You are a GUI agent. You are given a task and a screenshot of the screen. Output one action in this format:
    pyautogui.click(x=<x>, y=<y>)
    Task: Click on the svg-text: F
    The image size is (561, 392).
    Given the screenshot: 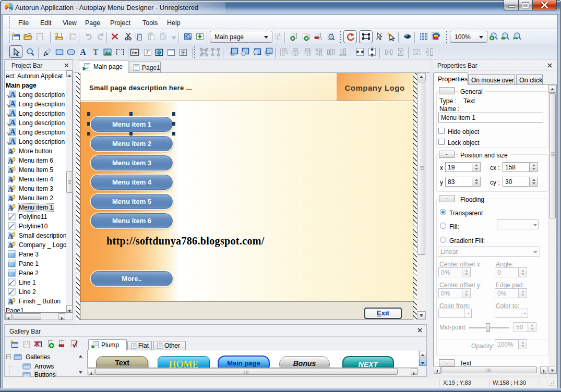 What is the action you would take?
    pyautogui.click(x=147, y=52)
    